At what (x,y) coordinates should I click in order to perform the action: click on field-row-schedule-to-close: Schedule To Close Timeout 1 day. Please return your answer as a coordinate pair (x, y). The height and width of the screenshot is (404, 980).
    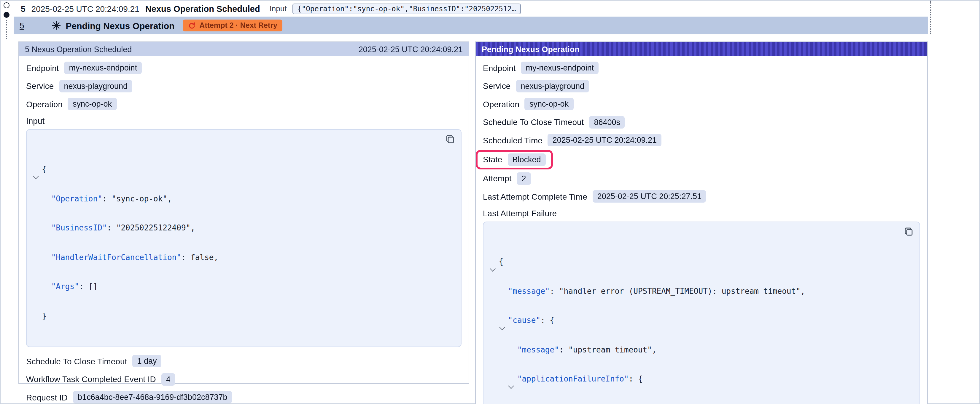
    Looking at the image, I should click on (244, 361).